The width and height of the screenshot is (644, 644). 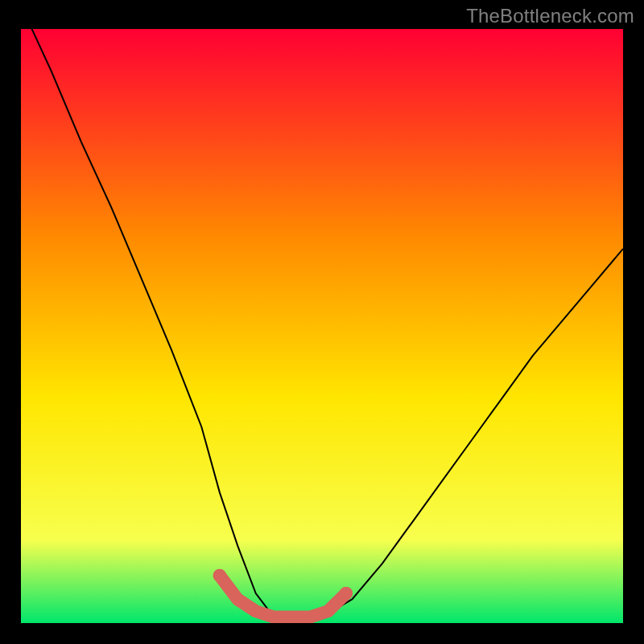 I want to click on highlight-dot-left, so click(x=220, y=576).